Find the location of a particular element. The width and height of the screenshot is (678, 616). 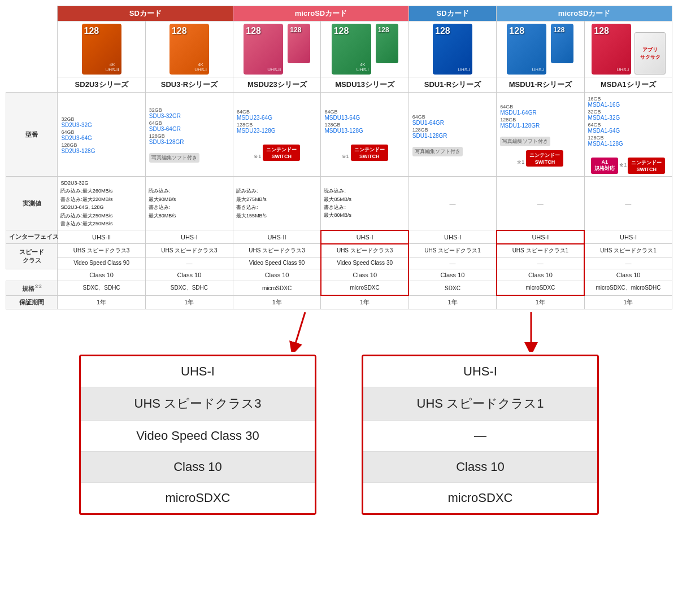

msdu1r-measured: — is located at coordinates (540, 203).